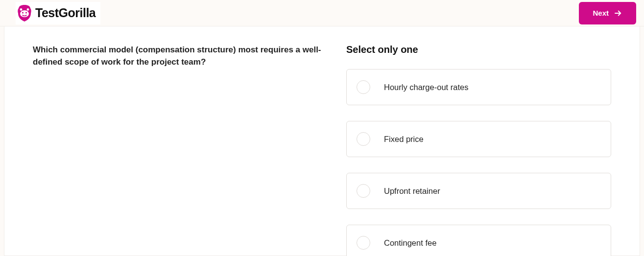  Describe the element at coordinates (426, 87) in the screenshot. I see `answer-option-label: Hourly charge-out rates` at that location.